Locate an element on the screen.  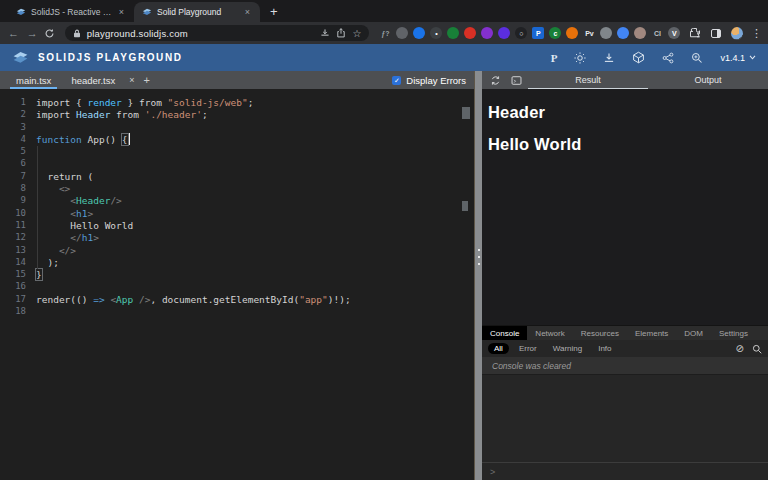
console-log-entry: Console was cleared is located at coordinates (625, 366).